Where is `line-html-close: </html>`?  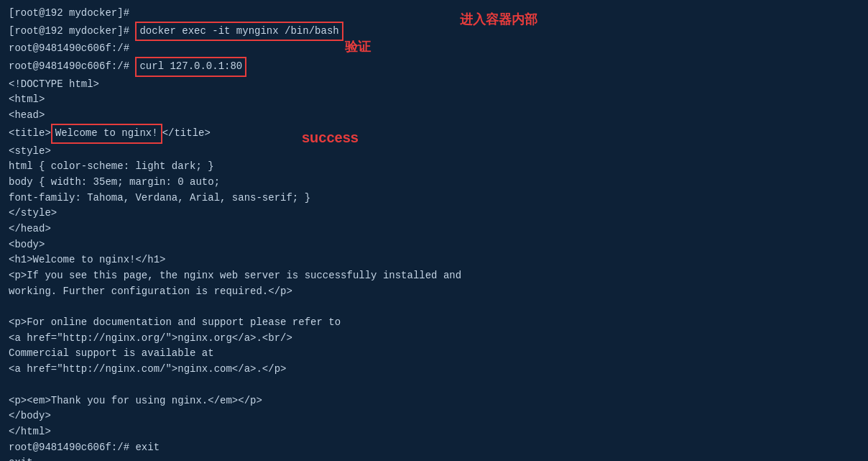
line-html-close: </html> is located at coordinates (30, 432).